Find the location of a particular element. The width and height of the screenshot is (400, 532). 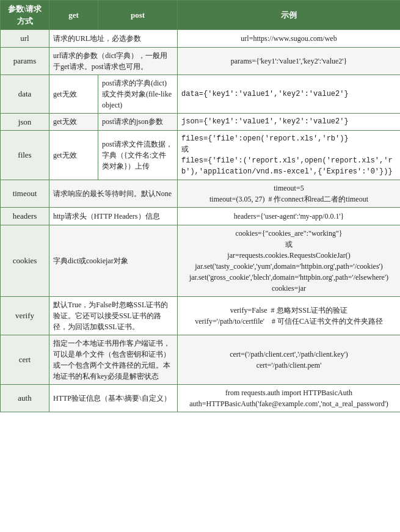

row-headers: headers http请求头（HTTP Headers）信息 headers=… is located at coordinates (200, 216).